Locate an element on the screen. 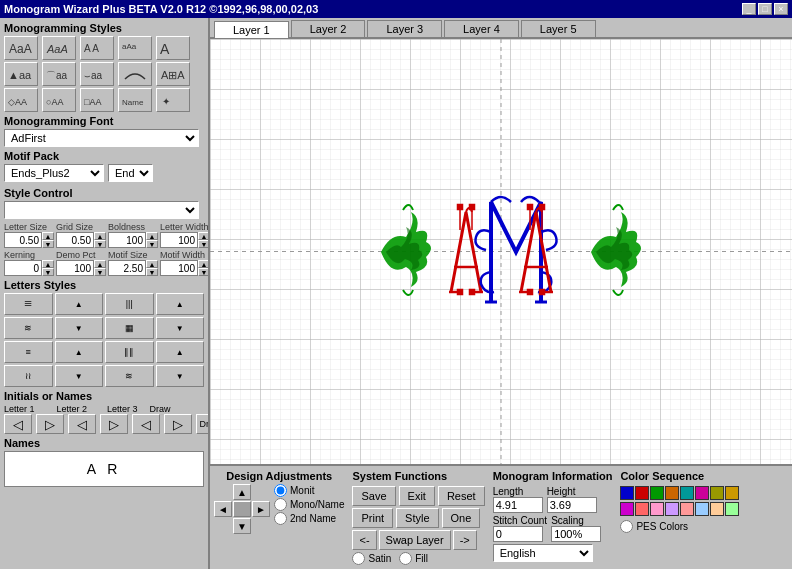 This screenshot has height=569, width=792. demo-pct-up: ▲ is located at coordinates (100, 264).